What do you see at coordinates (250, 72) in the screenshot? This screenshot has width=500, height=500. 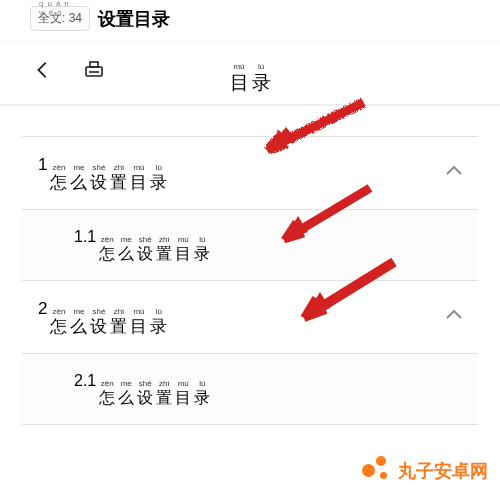 I see `toolbar-title: mù目lù录` at bounding box center [250, 72].